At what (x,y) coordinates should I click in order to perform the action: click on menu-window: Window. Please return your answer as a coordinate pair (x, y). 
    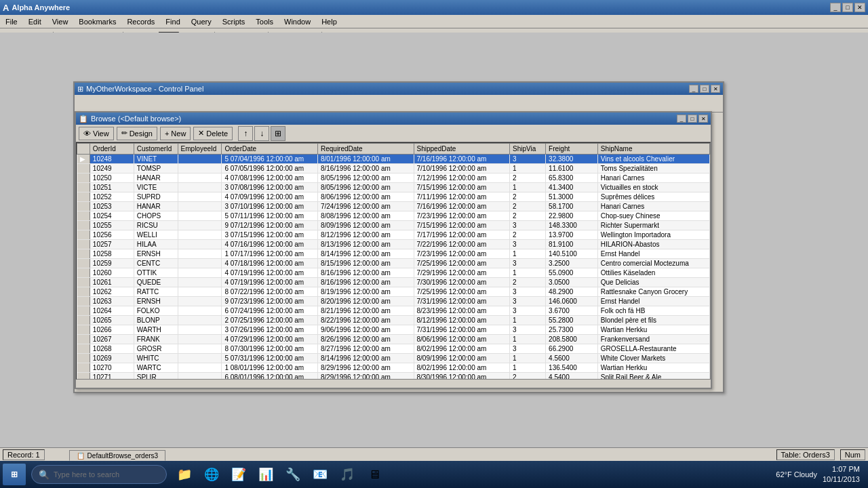
    Looking at the image, I should click on (297, 22).